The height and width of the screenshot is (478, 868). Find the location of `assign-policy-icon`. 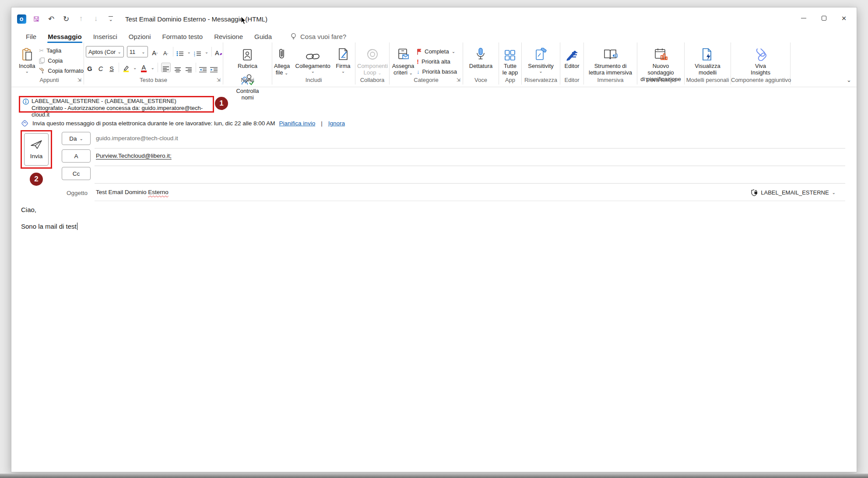

assign-policy-icon is located at coordinates (403, 53).